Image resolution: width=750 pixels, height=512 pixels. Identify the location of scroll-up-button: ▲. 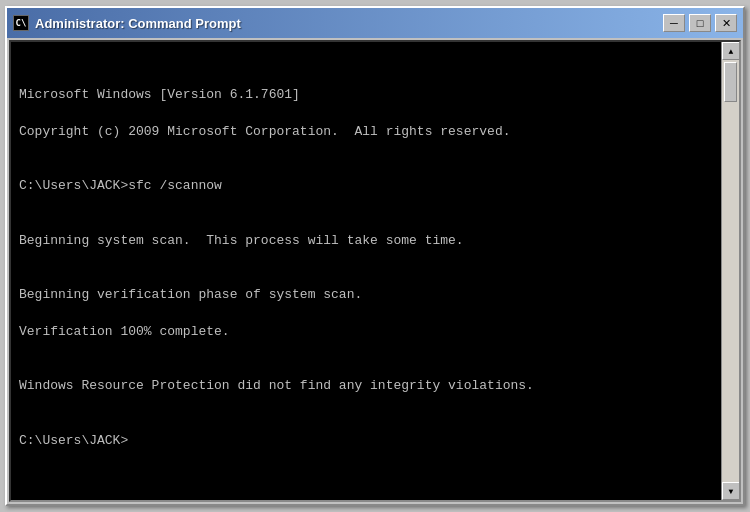
(731, 51).